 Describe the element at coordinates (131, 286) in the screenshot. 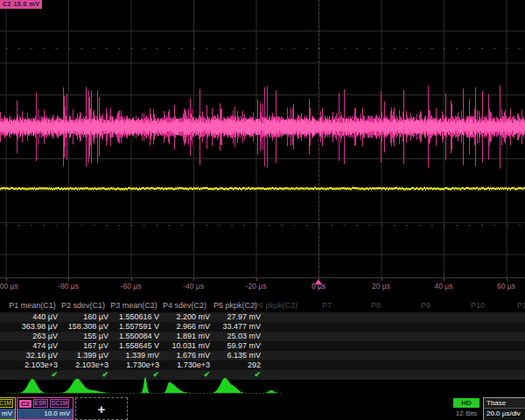

I see `axis-label: -60 µs` at that location.